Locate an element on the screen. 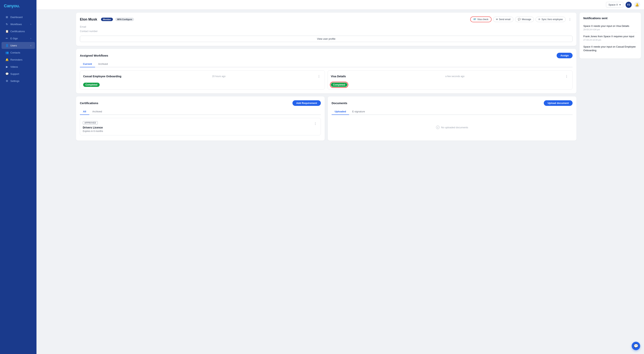  send-email-label: Send email is located at coordinates (505, 19).